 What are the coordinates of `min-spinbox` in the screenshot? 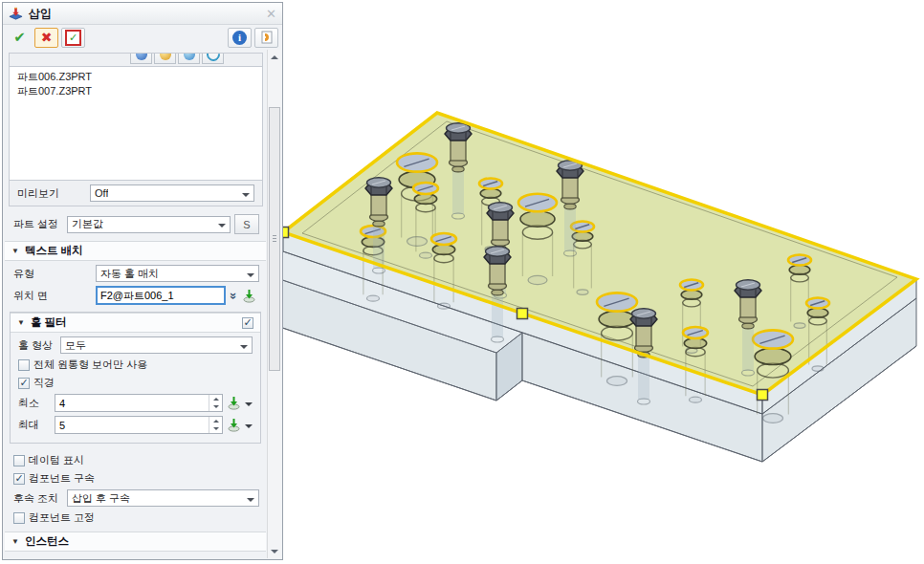 It's located at (139, 403).